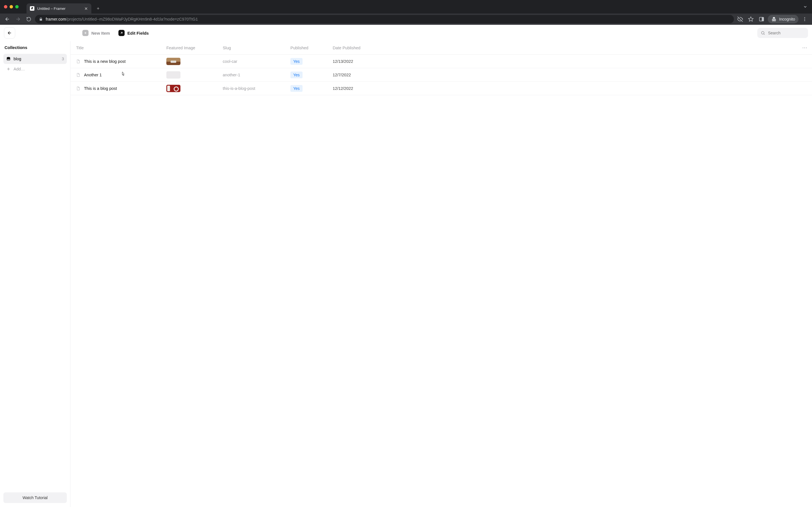  What do you see at coordinates (51, 9) in the screenshot?
I see `browser-tab-title: Untitled – Framer` at bounding box center [51, 9].